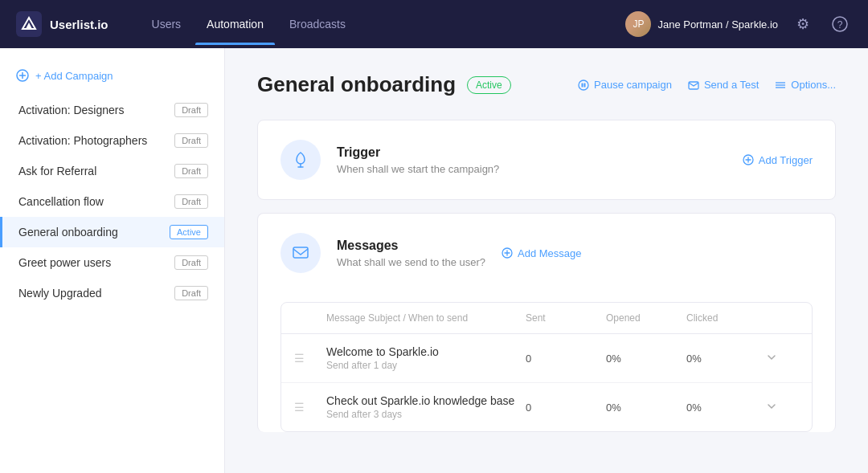 Image resolution: width=868 pixels, height=473 pixels. What do you see at coordinates (707, 85) in the screenshot?
I see `header-actions: Pause campaign Send a Test Options.` at bounding box center [707, 85].